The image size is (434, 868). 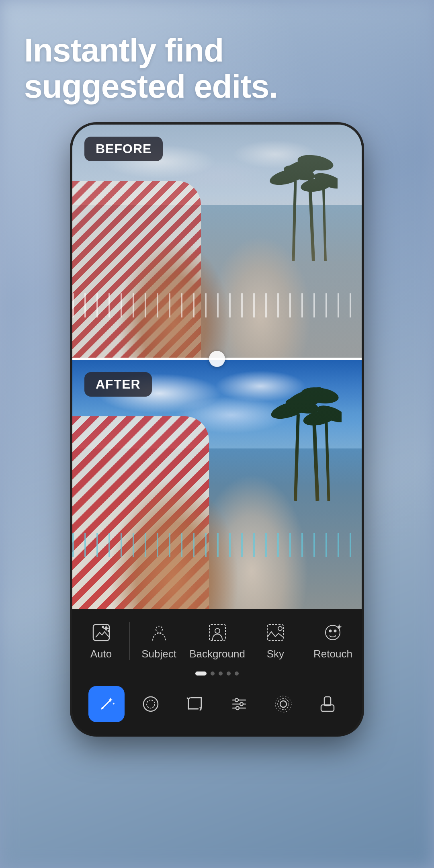 I want to click on tab-background: Background, so click(x=217, y=641).